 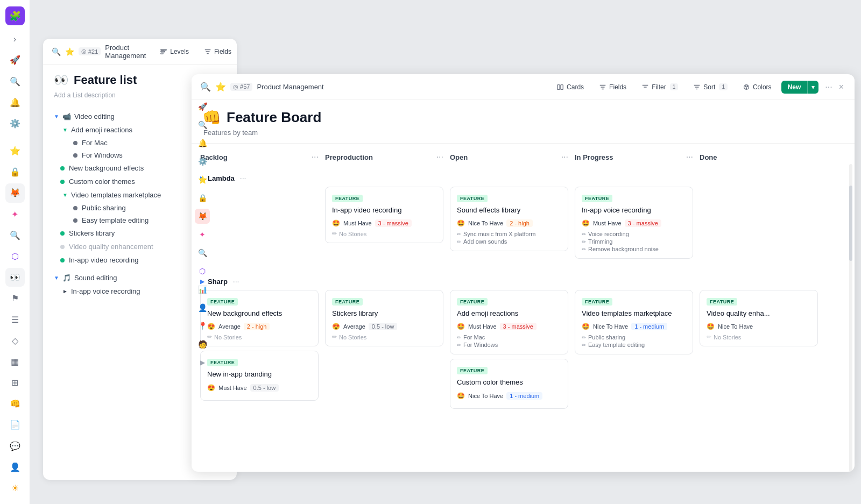 What do you see at coordinates (15, 425) in the screenshot?
I see `nav-doc: 📄` at bounding box center [15, 425].